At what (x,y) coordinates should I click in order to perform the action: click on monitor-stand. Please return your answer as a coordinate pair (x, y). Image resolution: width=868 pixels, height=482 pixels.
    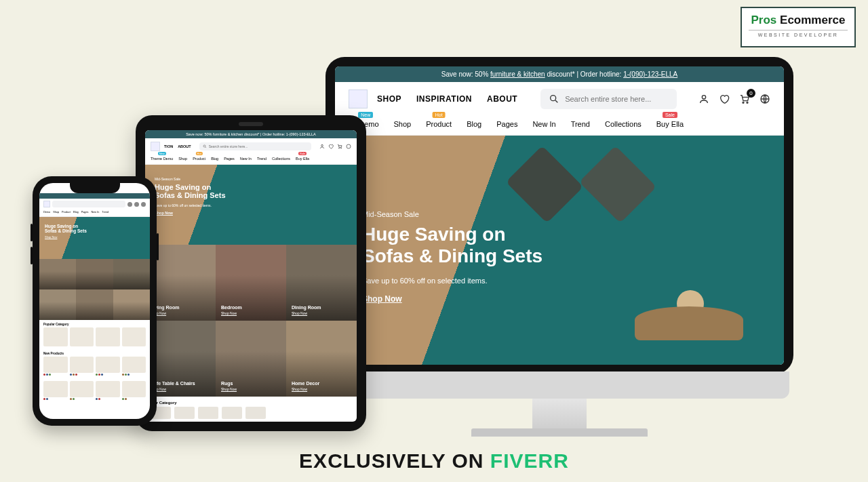
    Looking at the image, I should click on (559, 414).